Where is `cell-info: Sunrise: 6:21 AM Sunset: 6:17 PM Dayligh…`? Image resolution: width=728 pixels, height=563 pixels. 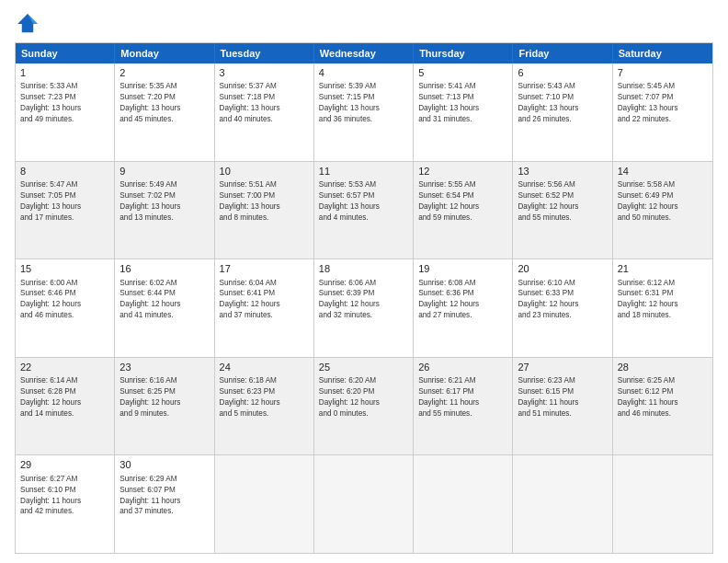 cell-info: Sunrise: 6:21 AM Sunset: 6:17 PM Dayligh… is located at coordinates (463, 397).